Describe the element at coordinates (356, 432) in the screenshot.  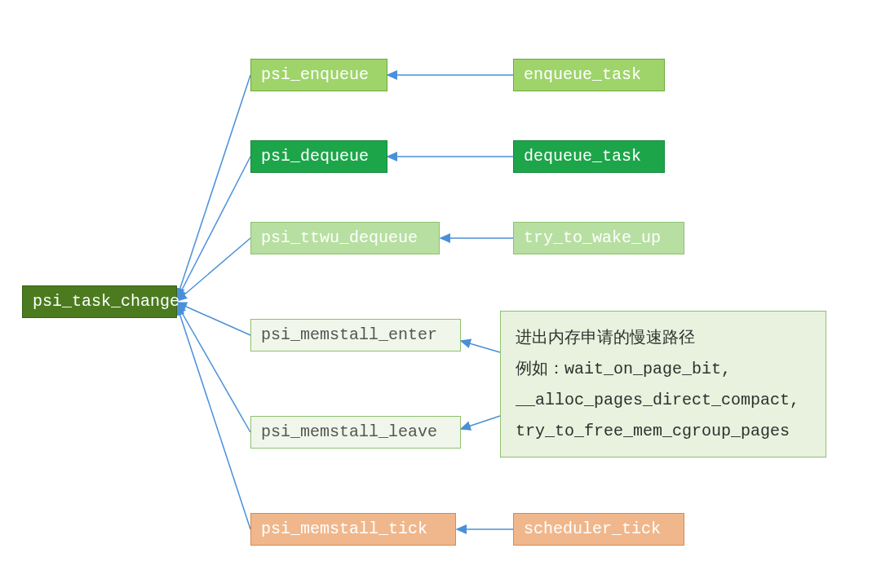
I see `node-psi-memstall-leave: psi_memstall_leave` at that location.